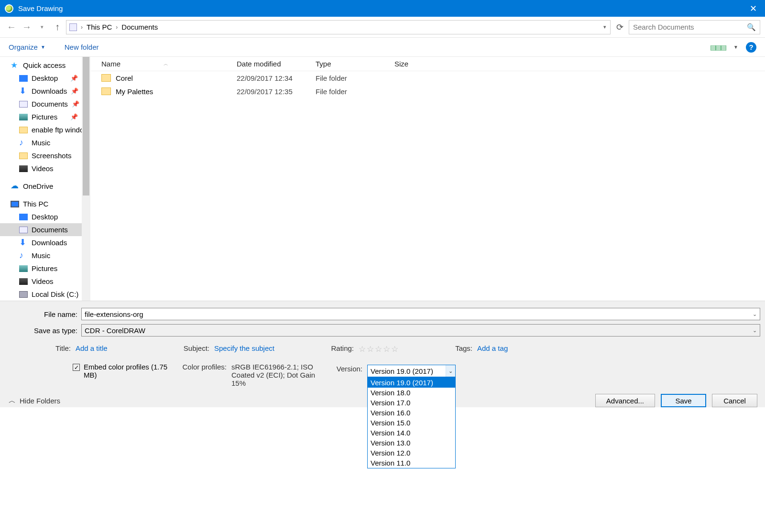  What do you see at coordinates (736, 47) in the screenshot?
I see `view-dropdown-icon: ▼` at bounding box center [736, 47].